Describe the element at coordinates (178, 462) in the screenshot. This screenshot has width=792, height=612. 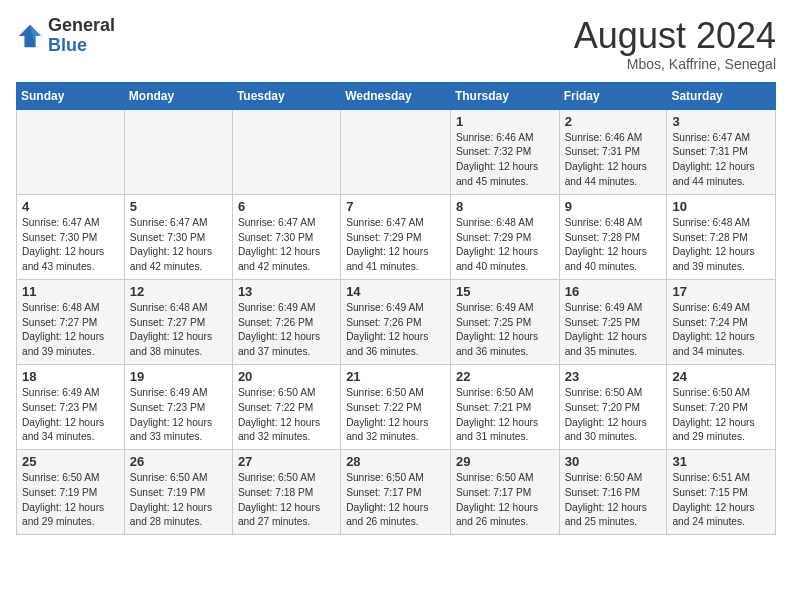
I see `day-number: 26` at that location.